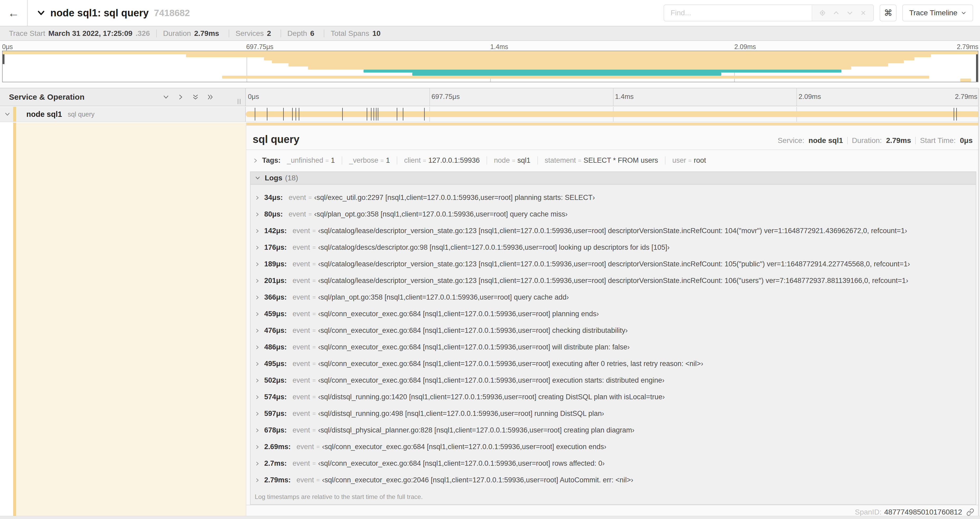 This screenshot has width=980, height=519. I want to click on log-timestamp: 459μs:, so click(275, 314).